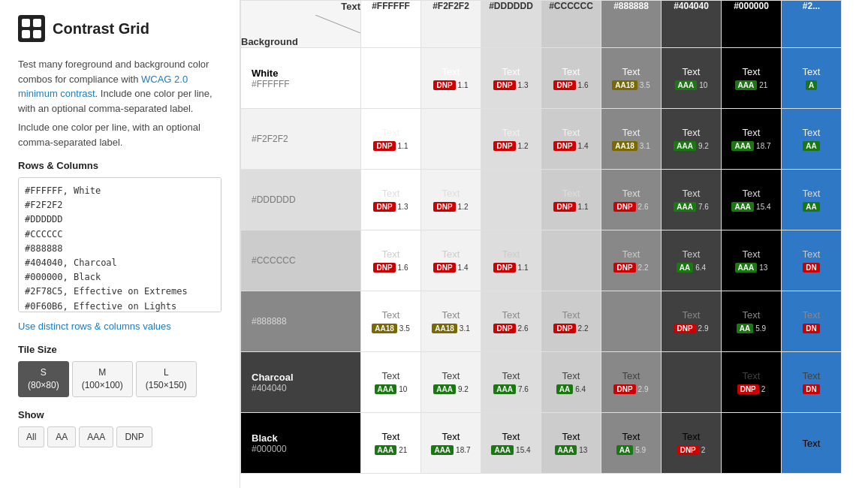 The height and width of the screenshot is (488, 868). What do you see at coordinates (445, 207) in the screenshot?
I see `badge-r2-c1: DNP` at bounding box center [445, 207].